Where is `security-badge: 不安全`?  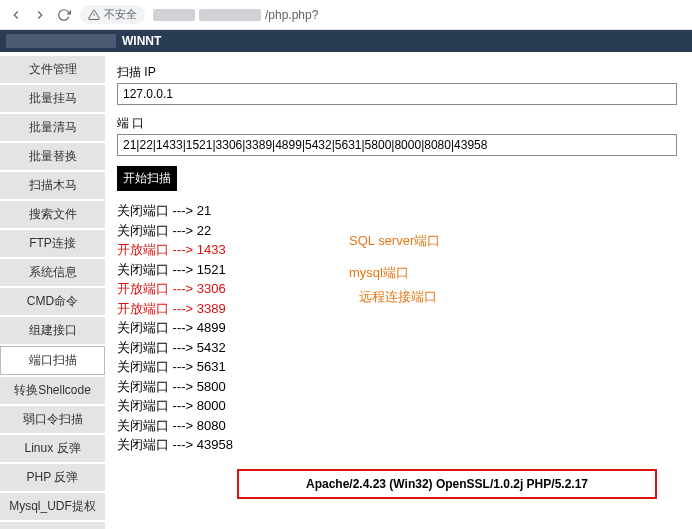 security-badge: 不安全 is located at coordinates (112, 14).